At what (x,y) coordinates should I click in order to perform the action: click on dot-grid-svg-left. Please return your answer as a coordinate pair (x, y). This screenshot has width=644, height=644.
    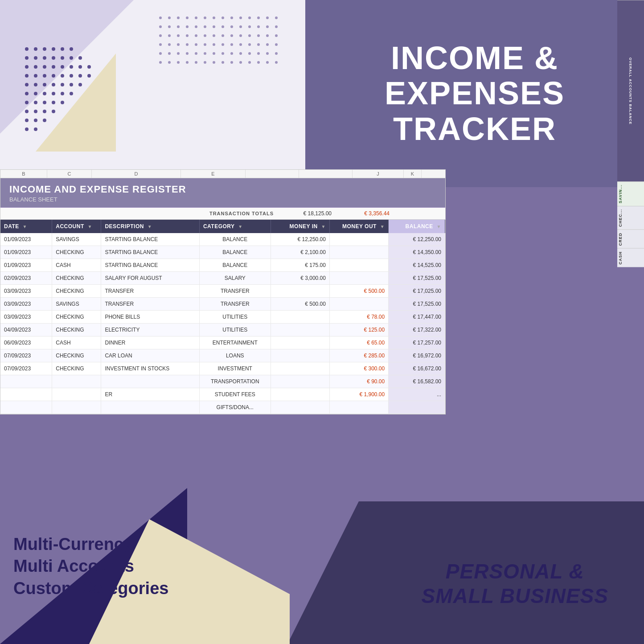
    Looking at the image, I should click on (58, 89).